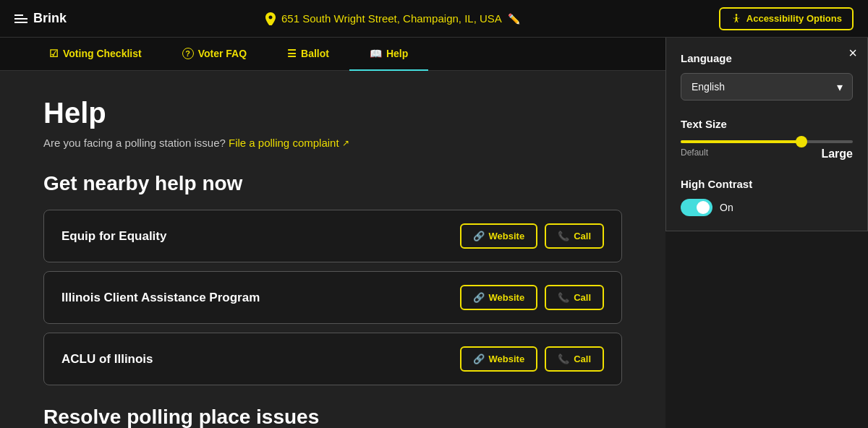  What do you see at coordinates (514, 19) in the screenshot?
I see `edit-icon: ✏️` at bounding box center [514, 19].